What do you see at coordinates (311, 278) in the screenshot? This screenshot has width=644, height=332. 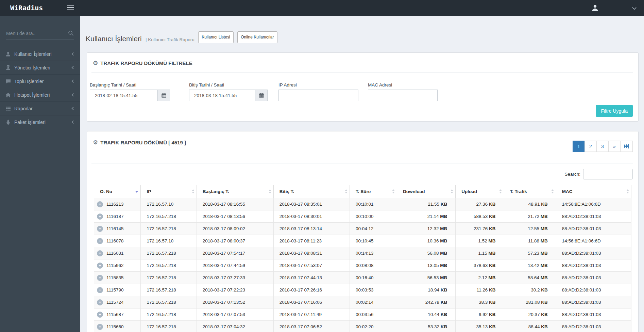 I see `cell-end: 2018-03-17 07:44:13` at bounding box center [311, 278].